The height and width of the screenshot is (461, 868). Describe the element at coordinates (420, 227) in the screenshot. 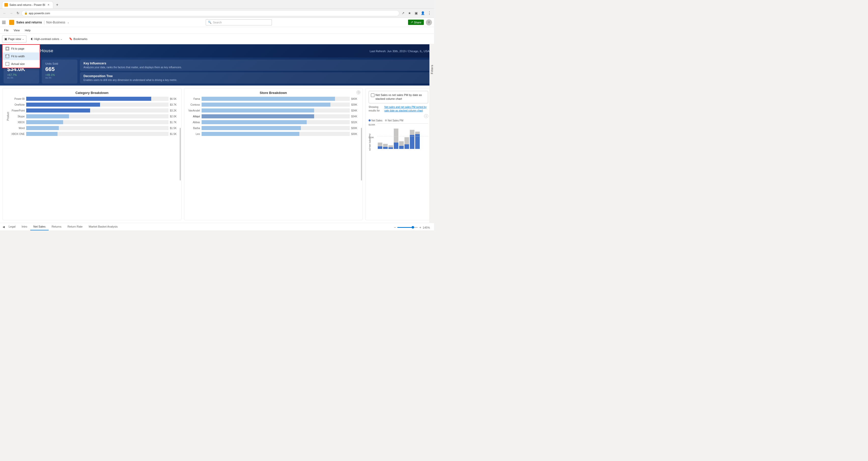

I see `zoom-plus-button: +` at that location.